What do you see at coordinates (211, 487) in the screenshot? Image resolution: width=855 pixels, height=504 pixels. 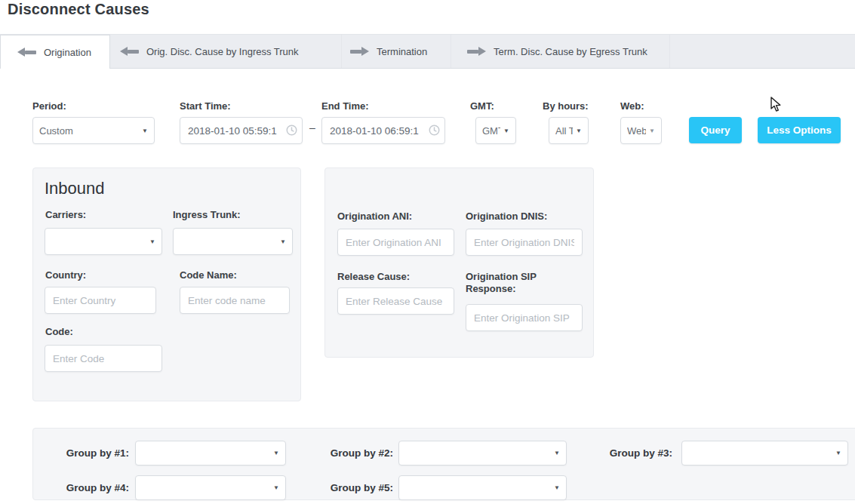 I see `group-by-4-select: ▼` at bounding box center [211, 487].